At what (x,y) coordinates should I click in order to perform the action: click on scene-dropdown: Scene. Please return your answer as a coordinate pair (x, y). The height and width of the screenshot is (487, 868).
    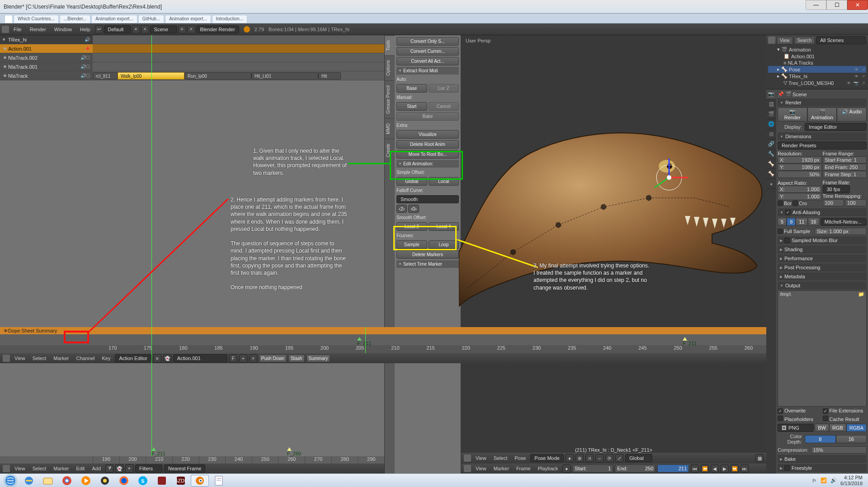
    Looking at the image, I should click on (164, 29).